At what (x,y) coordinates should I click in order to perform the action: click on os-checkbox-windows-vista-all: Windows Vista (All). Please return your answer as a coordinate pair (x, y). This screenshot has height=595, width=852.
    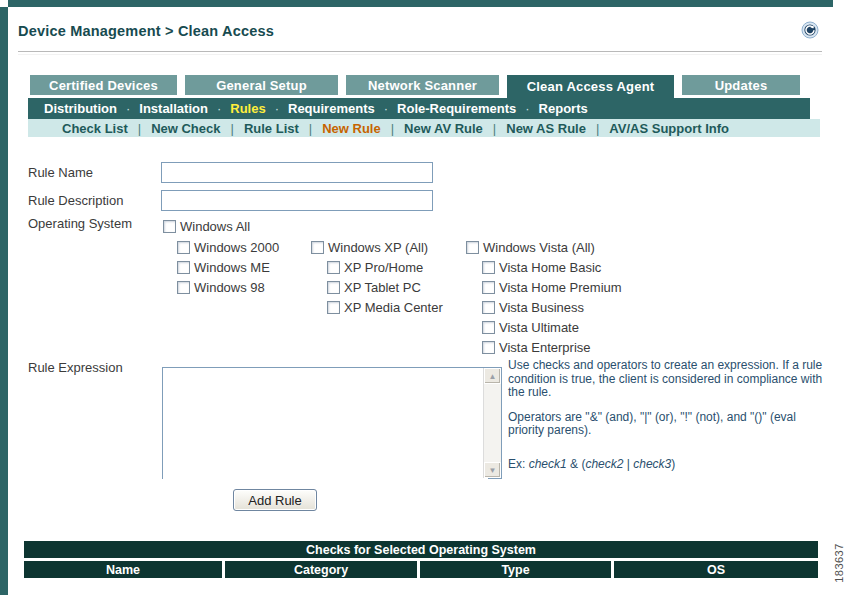
    Looking at the image, I should click on (530, 248).